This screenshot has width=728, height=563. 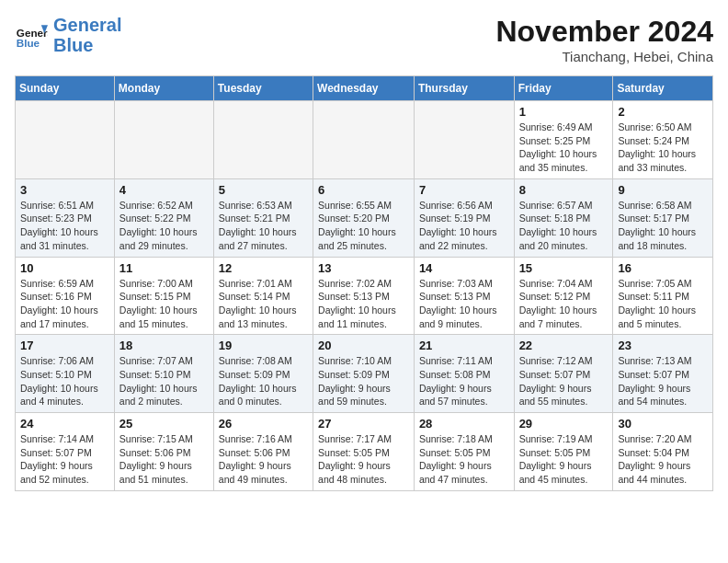 I want to click on day-number: 10, so click(x=64, y=269).